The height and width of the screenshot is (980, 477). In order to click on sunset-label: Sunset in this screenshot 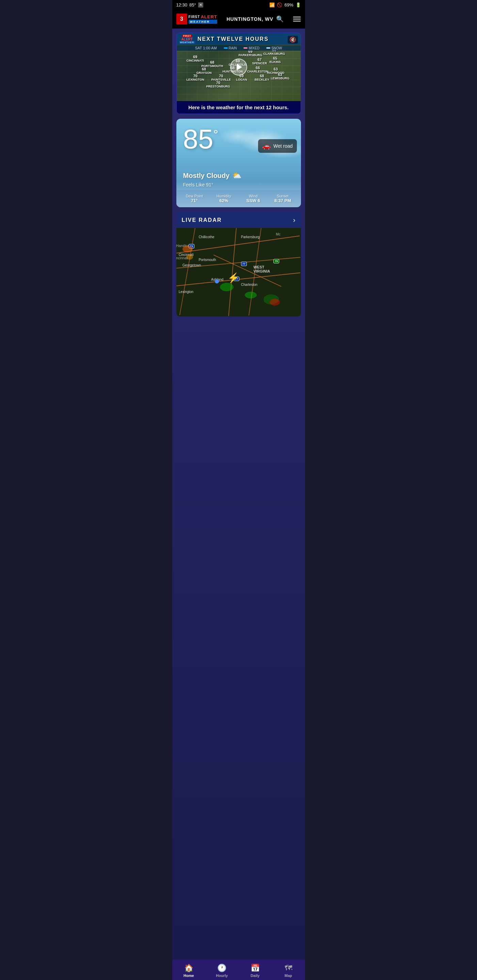, I will do `click(283, 196)`.